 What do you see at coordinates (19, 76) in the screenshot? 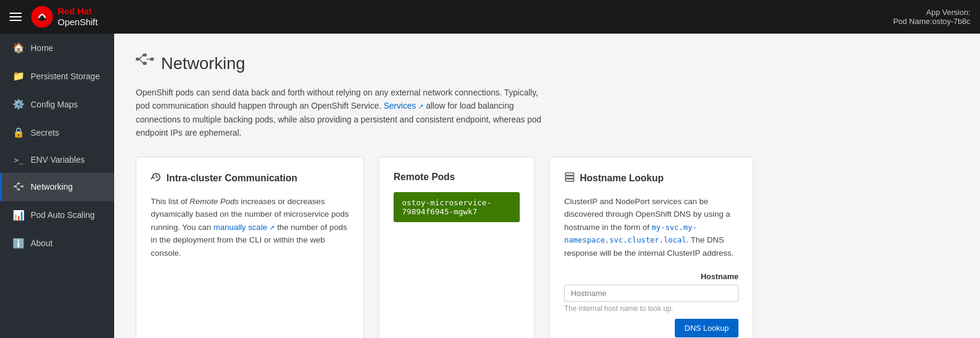
I see `folder-icon: 📁` at bounding box center [19, 76].